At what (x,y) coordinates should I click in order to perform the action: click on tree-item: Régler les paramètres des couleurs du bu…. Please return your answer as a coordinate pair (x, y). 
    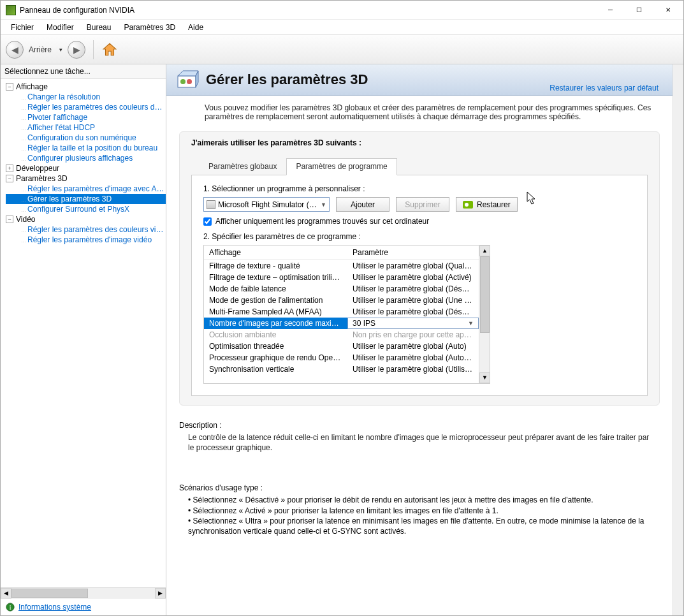
    Looking at the image, I should click on (85, 107).